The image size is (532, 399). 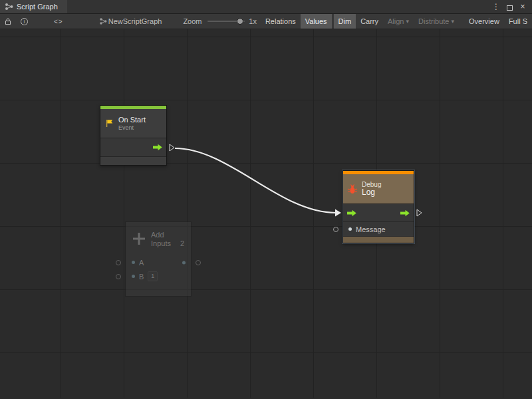 I want to click on on-start-footer, so click(x=133, y=161).